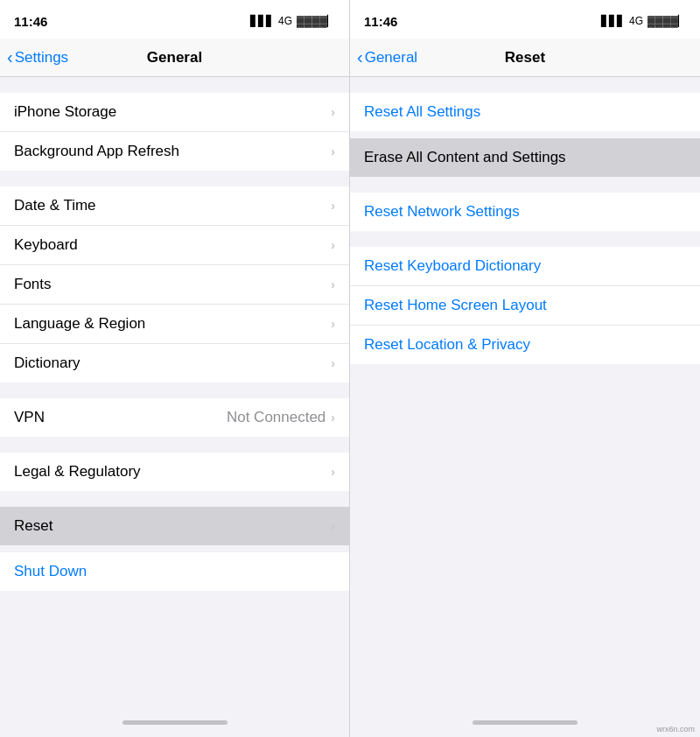  I want to click on status-icons-left: ▋▋▋ 4G ▓▓▓▓▏, so click(292, 21).